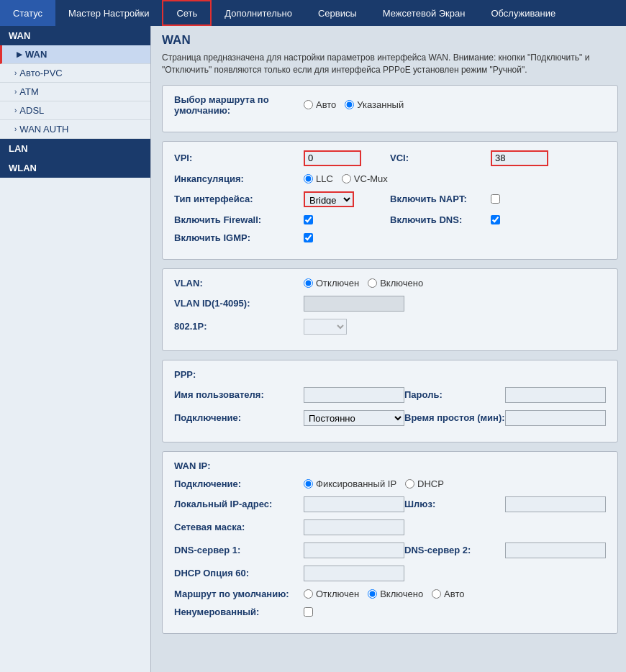 This screenshot has height=672, width=626. I want to click on routing-label: Выбор маршрута по умолчанию:, so click(239, 105).